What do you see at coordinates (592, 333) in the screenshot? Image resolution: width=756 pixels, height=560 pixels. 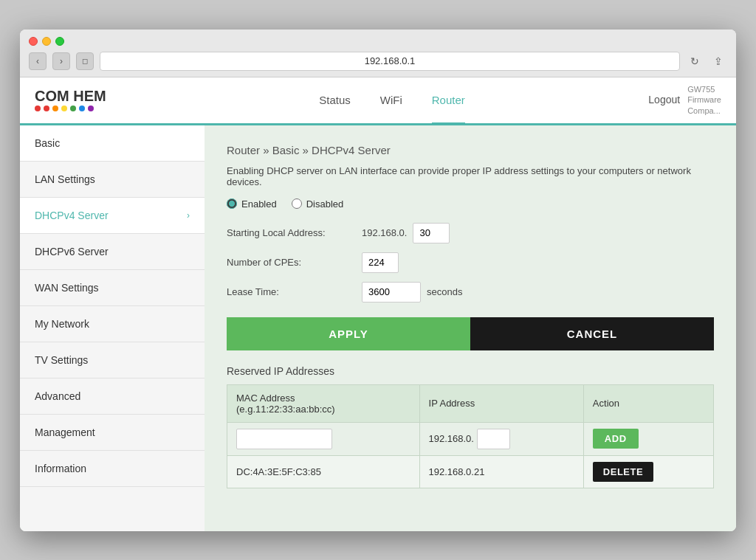 I see `cancel-button: CANCEL` at bounding box center [592, 333].